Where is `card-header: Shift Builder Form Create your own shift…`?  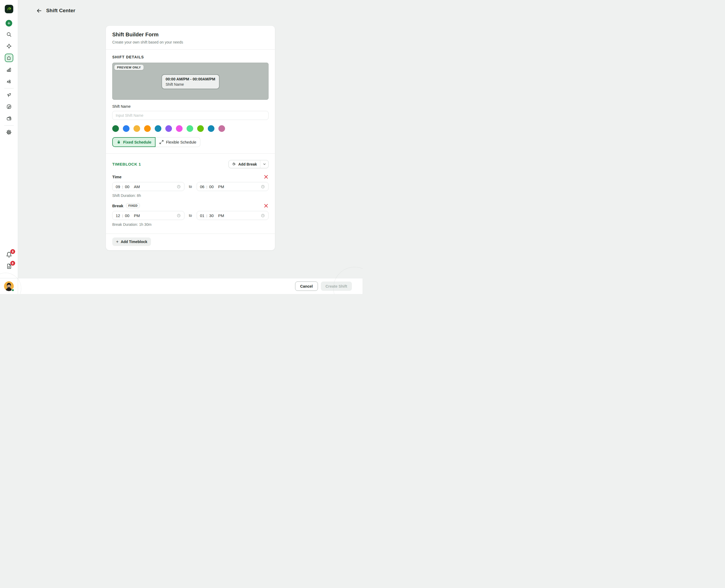 card-header: Shift Builder Form Create your own shift… is located at coordinates (190, 38).